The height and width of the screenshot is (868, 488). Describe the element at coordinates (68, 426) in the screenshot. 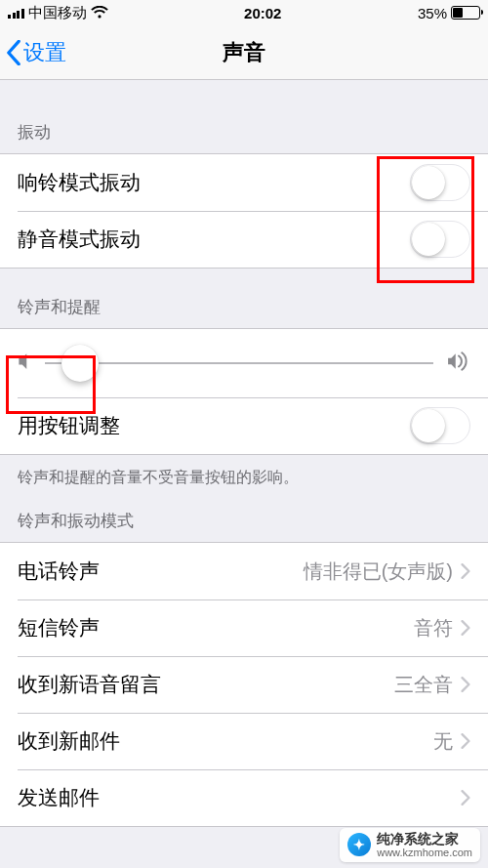

I see `cell-label: 用按钮调整` at that location.